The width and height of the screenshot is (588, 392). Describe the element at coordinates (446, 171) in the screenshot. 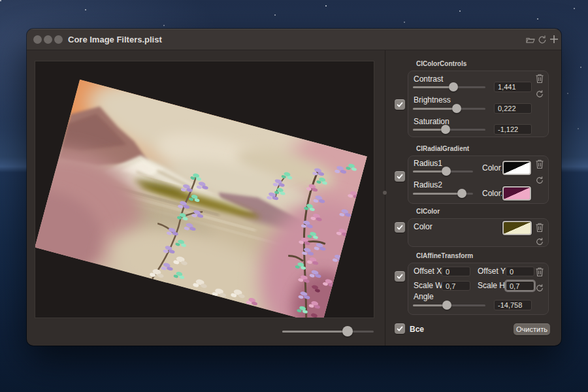

I see `radius1-slider-thumb` at that location.